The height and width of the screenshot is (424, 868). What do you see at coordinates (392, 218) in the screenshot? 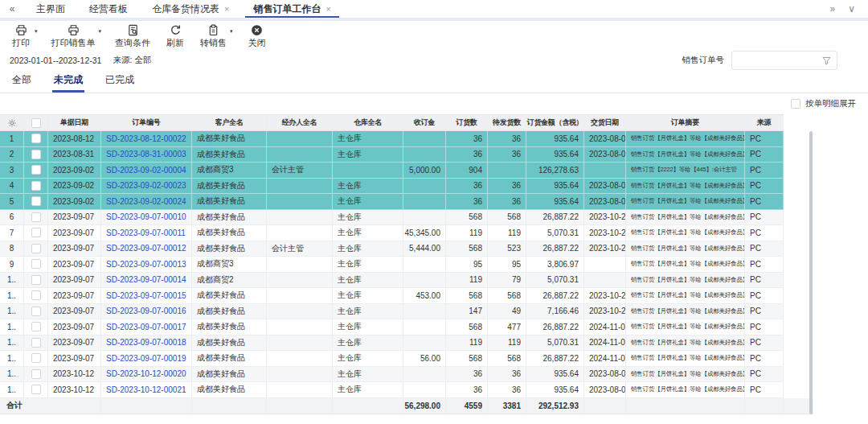
I see `table-row: 62023-09-07SD-2023-09-07-00010成都美好食品主仓库5…` at bounding box center [392, 218].